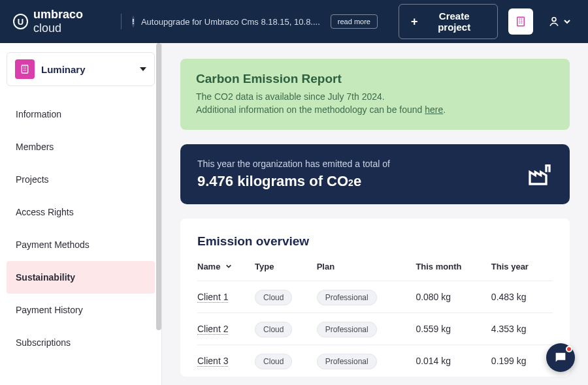 Image resolution: width=588 pixels, height=385 pixels. I want to click on brand-name: umbraco, so click(58, 14).